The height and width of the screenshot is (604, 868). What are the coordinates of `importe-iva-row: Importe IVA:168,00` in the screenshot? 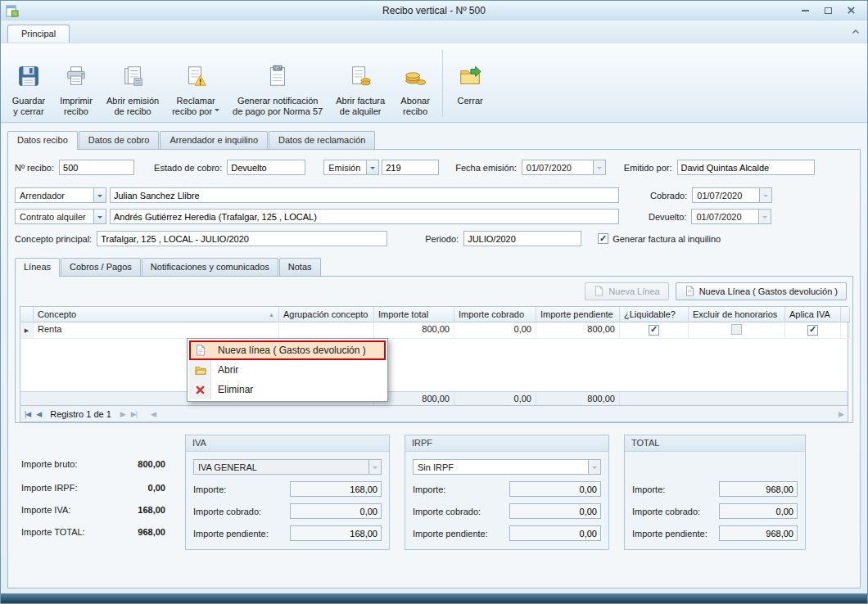 It's located at (93, 510).